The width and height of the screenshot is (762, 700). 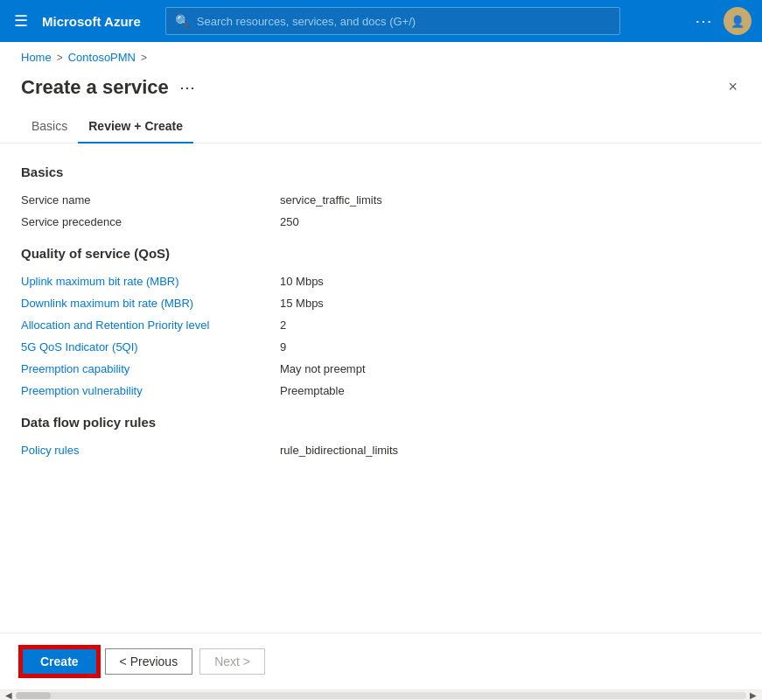 What do you see at coordinates (339, 450) in the screenshot?
I see `field-value-policy-rules: rule_bidirectional_limits` at bounding box center [339, 450].